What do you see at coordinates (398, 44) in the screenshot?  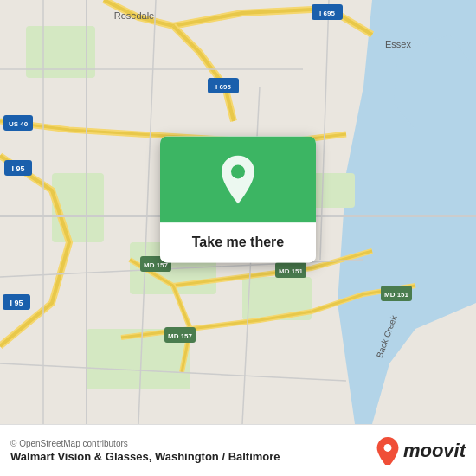 I see `svg-text: Essex` at bounding box center [398, 44].